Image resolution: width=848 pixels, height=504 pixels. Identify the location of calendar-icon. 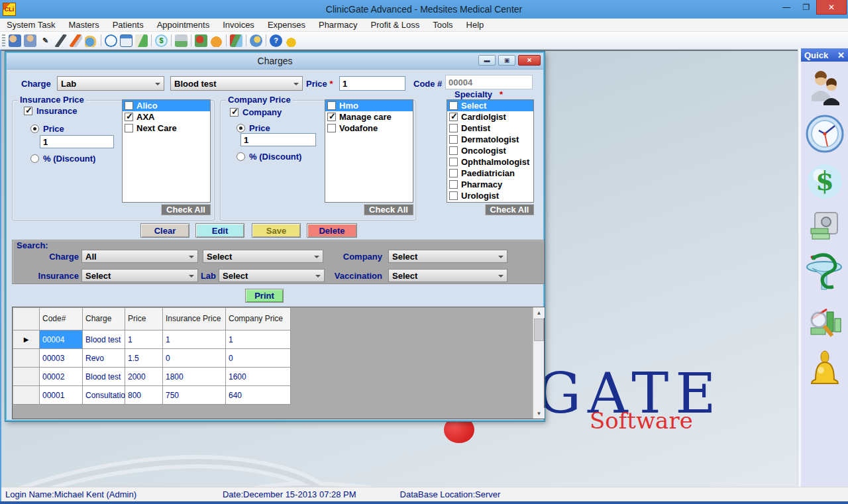
(126, 41).